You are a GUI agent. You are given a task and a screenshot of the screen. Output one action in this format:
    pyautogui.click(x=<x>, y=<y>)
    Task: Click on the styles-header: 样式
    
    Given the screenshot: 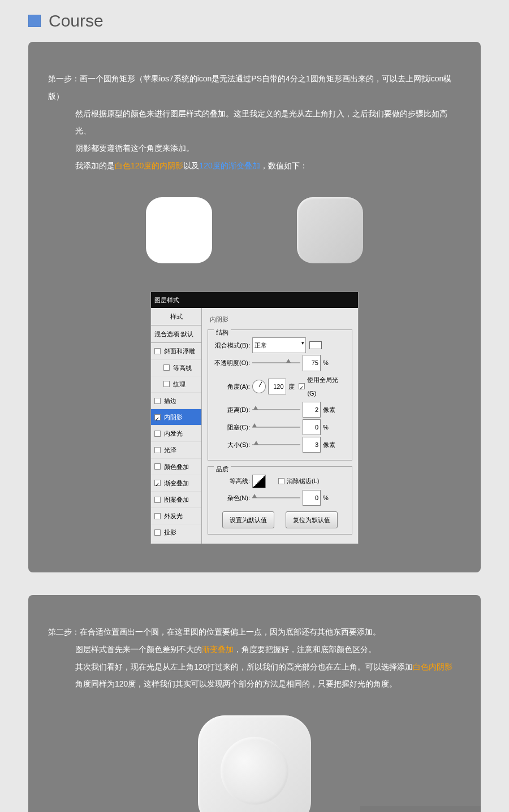 What is the action you would take?
    pyautogui.click(x=176, y=316)
    